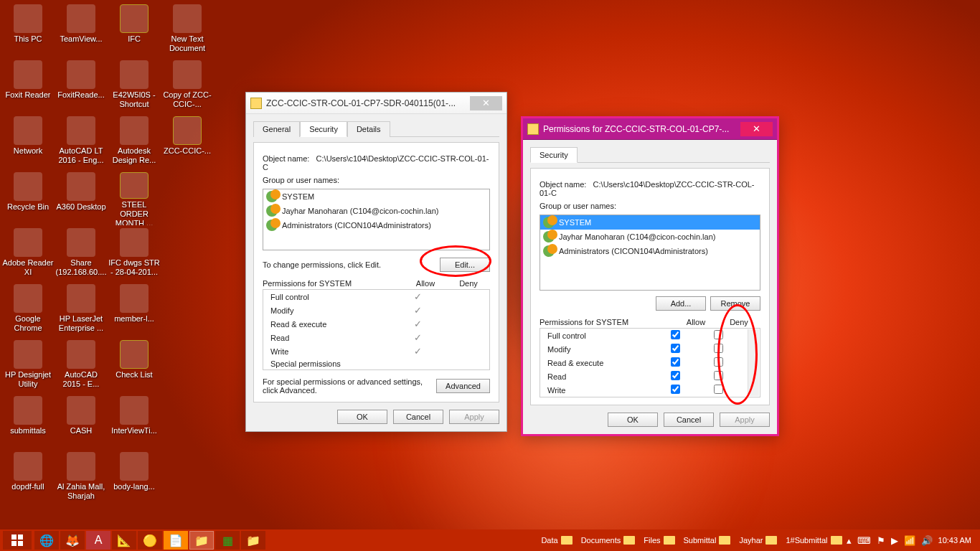  Describe the element at coordinates (81, 29) in the screenshot. I see `desktop-icon: TeamView...` at that location.